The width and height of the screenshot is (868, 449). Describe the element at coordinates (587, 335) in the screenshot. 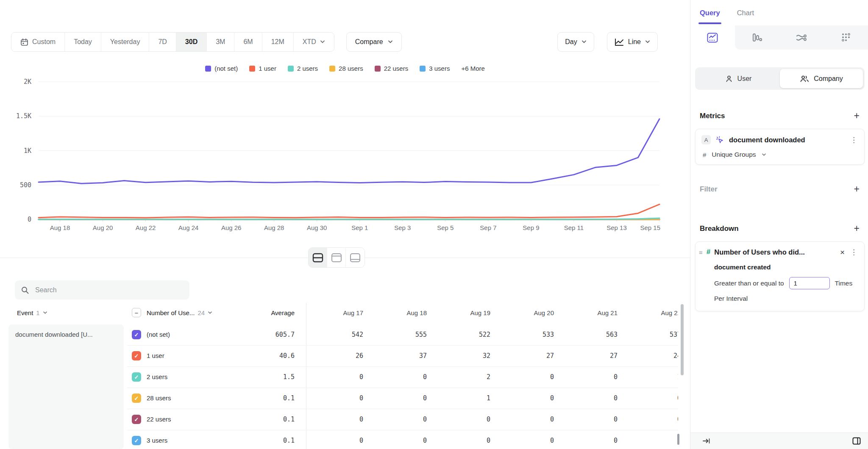

I see `cell-value: 563` at that location.